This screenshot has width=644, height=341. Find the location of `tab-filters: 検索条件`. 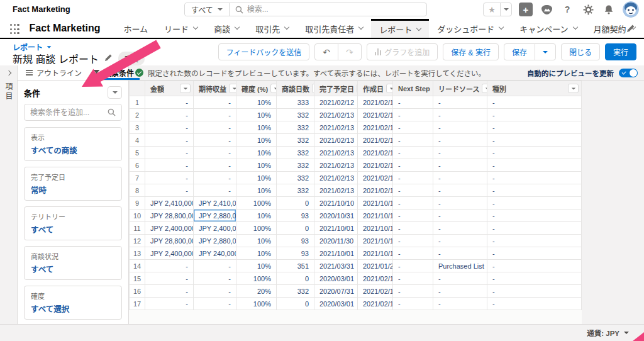

tab-filters: 検索条件 is located at coordinates (113, 73).